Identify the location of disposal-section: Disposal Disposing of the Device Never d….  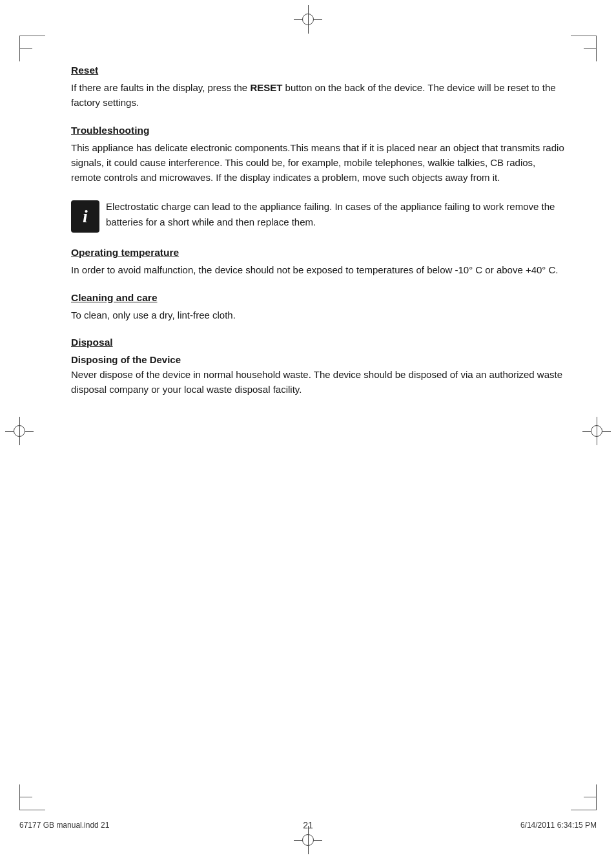
(318, 367).